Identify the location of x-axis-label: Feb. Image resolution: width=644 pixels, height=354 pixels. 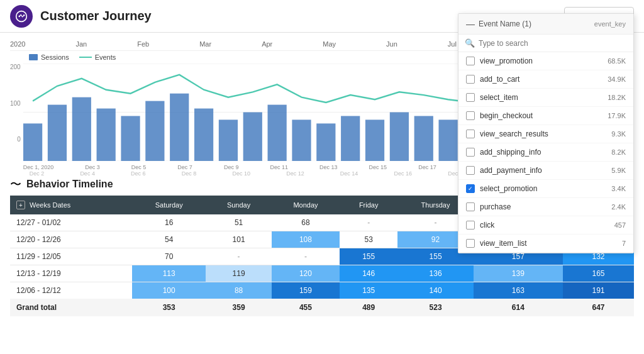
(143, 44).